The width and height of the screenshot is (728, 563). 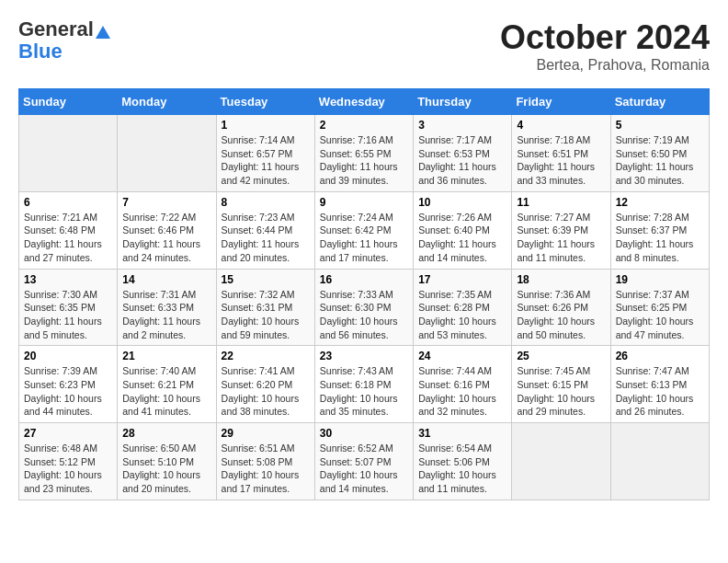 I want to click on day-info: Sunrise: 7:36 AMSunset: 6:26 PMDaylight:…, so click(x=561, y=315).